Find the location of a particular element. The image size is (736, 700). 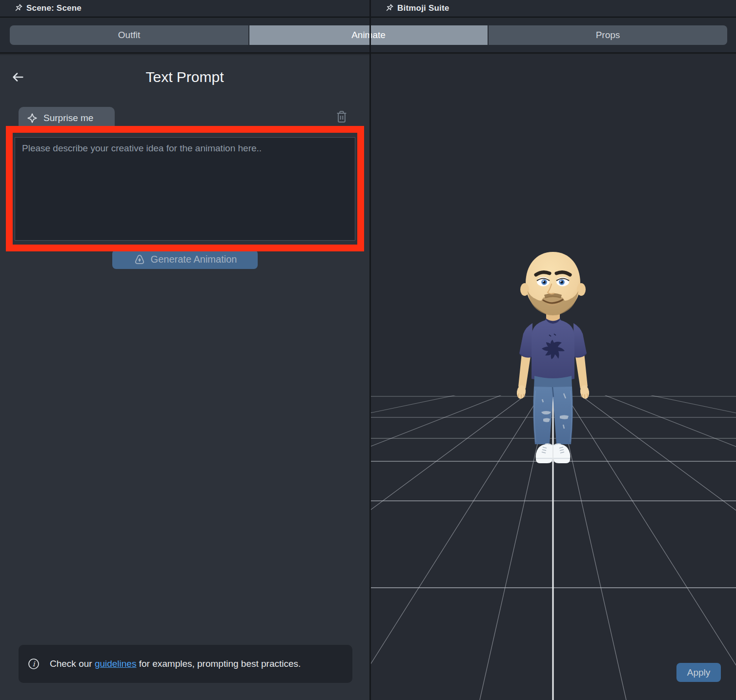

generate-ai-icon is located at coordinates (140, 260).